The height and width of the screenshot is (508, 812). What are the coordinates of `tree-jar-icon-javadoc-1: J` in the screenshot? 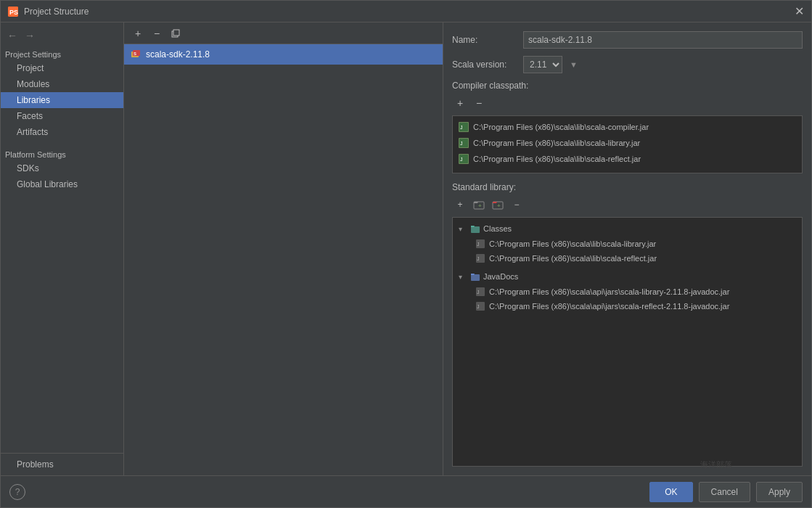 It's located at (480, 306).